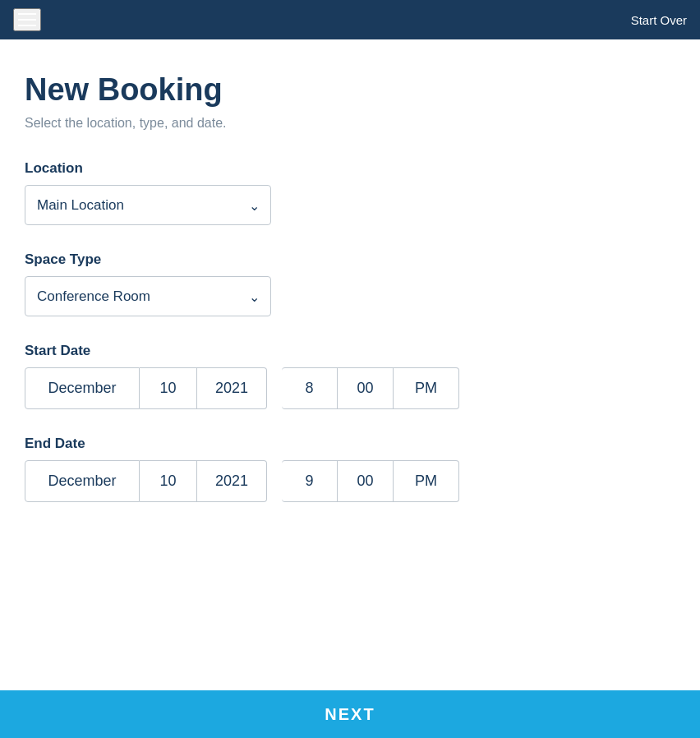  What do you see at coordinates (27, 20) in the screenshot?
I see `menu-button` at bounding box center [27, 20].